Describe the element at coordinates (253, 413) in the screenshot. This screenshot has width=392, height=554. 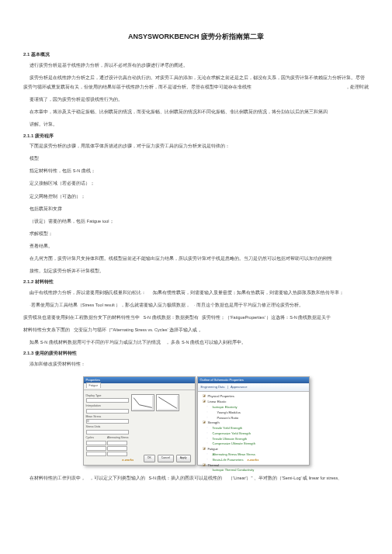
I see `tree-leaf: Young's Modulus` at that location.